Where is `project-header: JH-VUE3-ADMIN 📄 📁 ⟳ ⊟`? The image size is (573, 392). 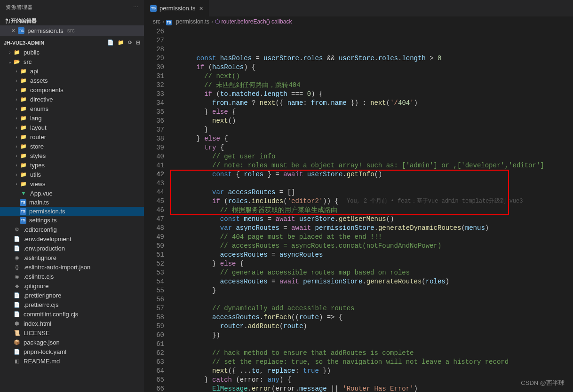
project-header: JH-VUE3-ADMIN 📄 📁 ⟳ ⊟ is located at coordinates (72, 42).